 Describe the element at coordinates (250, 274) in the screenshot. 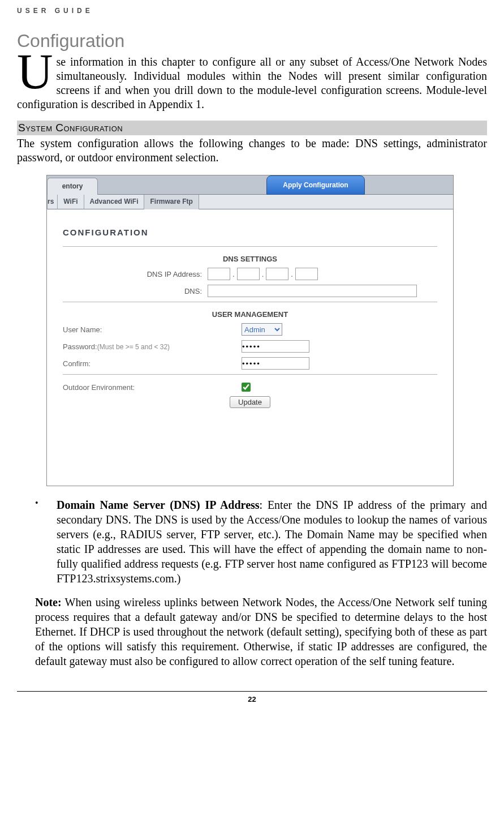

I see `dns-ip-row: DNS IP Address: . . .` at that location.